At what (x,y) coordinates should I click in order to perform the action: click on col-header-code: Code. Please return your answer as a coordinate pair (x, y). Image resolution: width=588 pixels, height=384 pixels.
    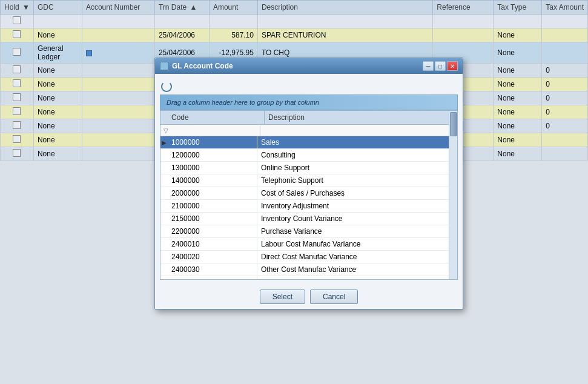
    Looking at the image, I should click on (216, 118).